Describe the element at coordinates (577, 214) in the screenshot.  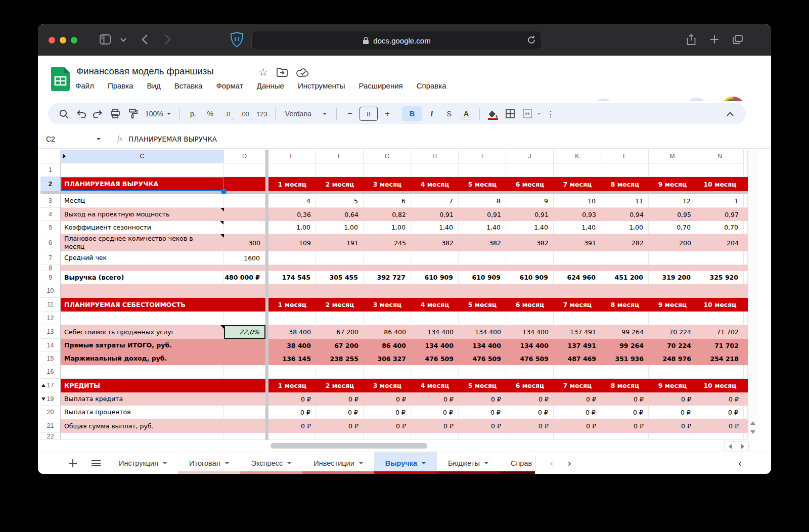
I see `cell-K4: 0,93` at that location.